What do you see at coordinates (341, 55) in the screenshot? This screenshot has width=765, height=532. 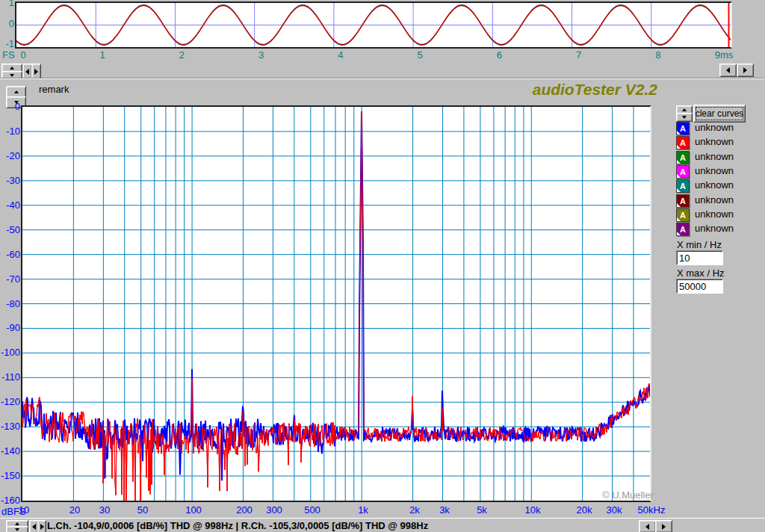 I see `scope-x-tick: 4` at bounding box center [341, 55].